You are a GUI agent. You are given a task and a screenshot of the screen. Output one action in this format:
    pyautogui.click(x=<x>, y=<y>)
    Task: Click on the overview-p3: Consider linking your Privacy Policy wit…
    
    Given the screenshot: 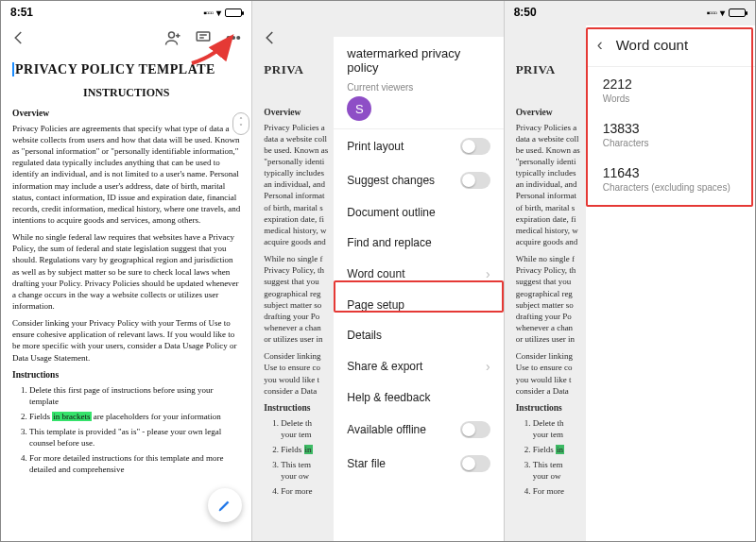 What is the action you would take?
    pyautogui.click(x=127, y=340)
    